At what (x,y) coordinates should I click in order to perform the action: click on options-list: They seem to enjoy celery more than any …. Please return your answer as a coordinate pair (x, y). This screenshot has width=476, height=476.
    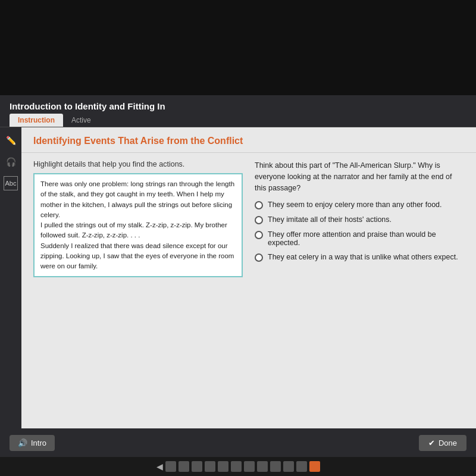
    Looking at the image, I should click on (359, 231).